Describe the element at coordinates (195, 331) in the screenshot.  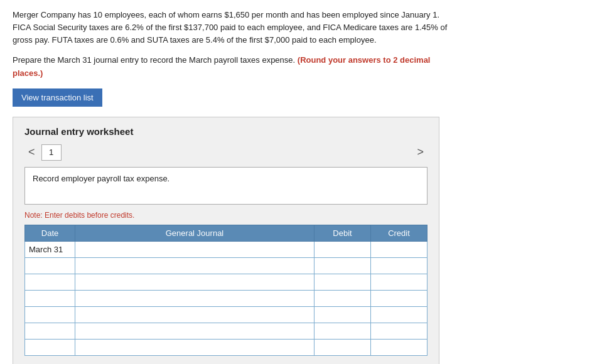
I see `row-5-gj` at that location.